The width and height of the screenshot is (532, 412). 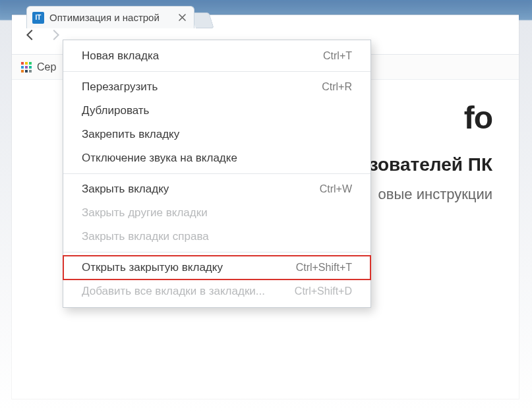 What do you see at coordinates (324, 268) in the screenshot?
I see `menu-item-shortcut: Ctrl+Shift+T` at bounding box center [324, 268].